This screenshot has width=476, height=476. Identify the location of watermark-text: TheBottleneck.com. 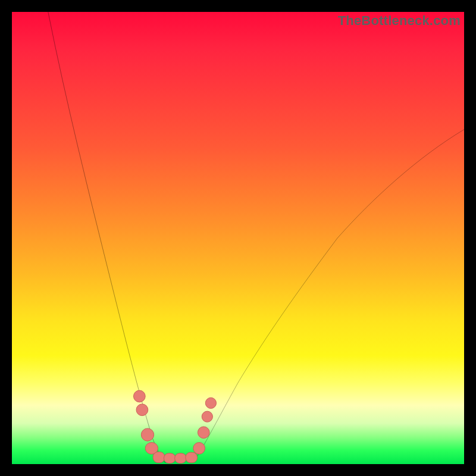
(399, 21).